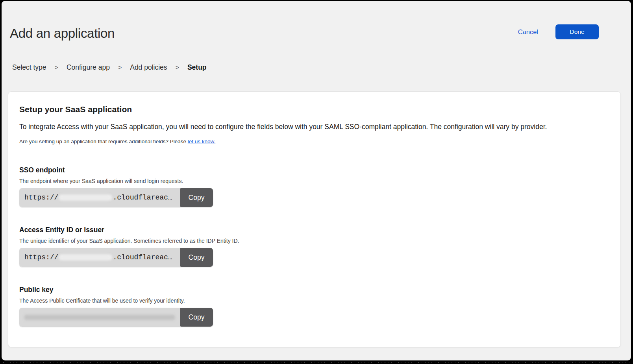 The image size is (633, 364). What do you see at coordinates (314, 241) in the screenshot?
I see `field-description: The unique identifier of your SaaS appli…` at bounding box center [314, 241].